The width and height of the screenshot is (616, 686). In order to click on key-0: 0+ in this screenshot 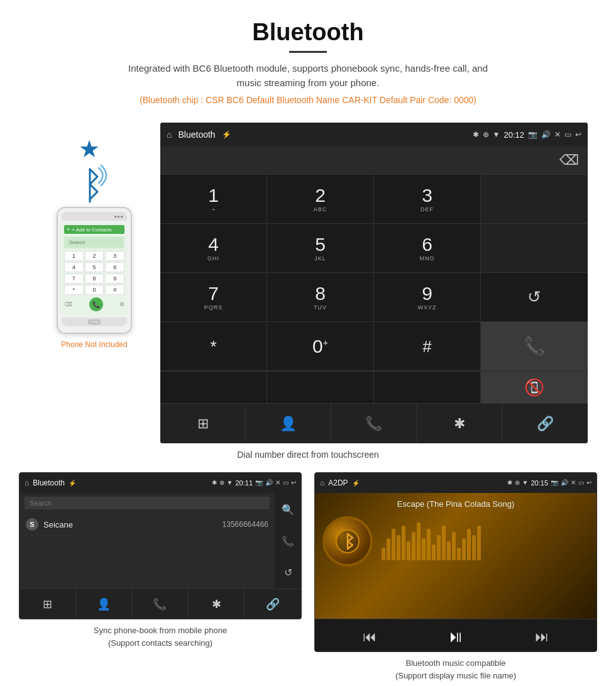, I will do `click(321, 346)`.